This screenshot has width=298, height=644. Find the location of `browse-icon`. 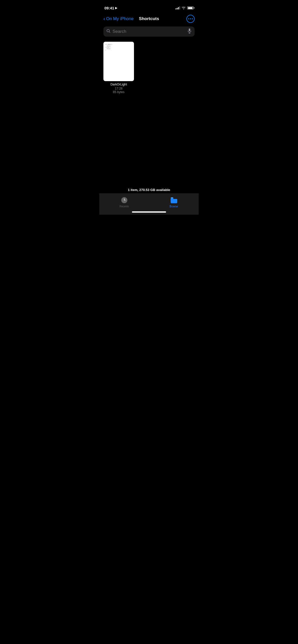

browse-icon is located at coordinates (174, 200).